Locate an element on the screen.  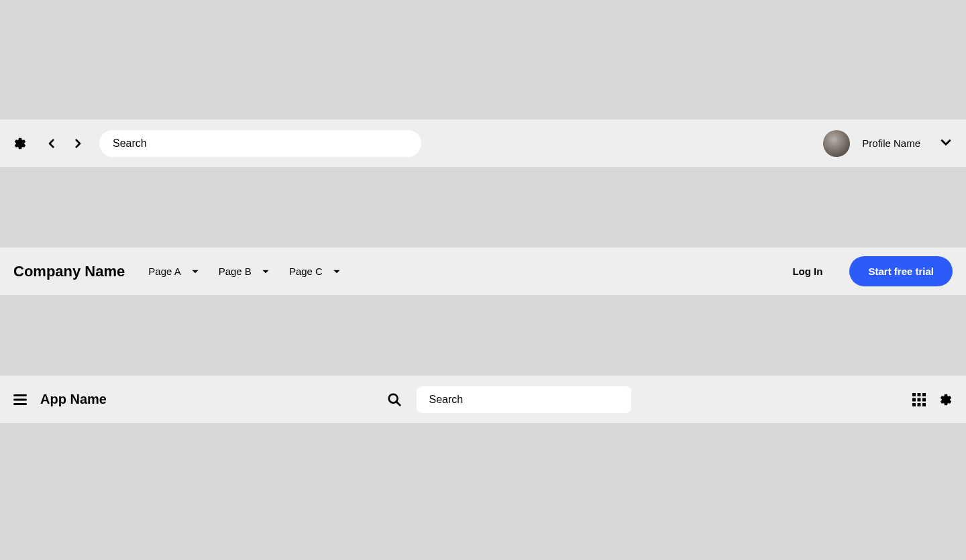
profile-name-label: Profile Name is located at coordinates (891, 144).